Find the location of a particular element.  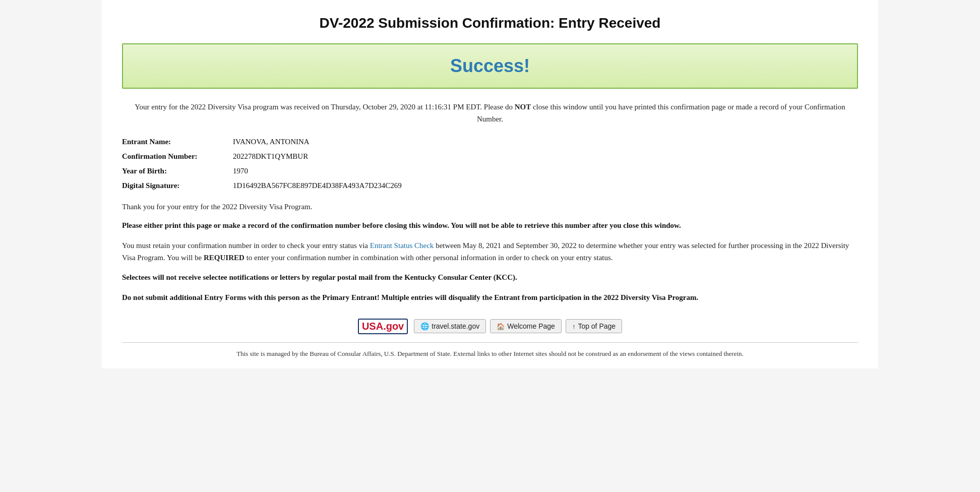

success-banner: Success! is located at coordinates (490, 66).